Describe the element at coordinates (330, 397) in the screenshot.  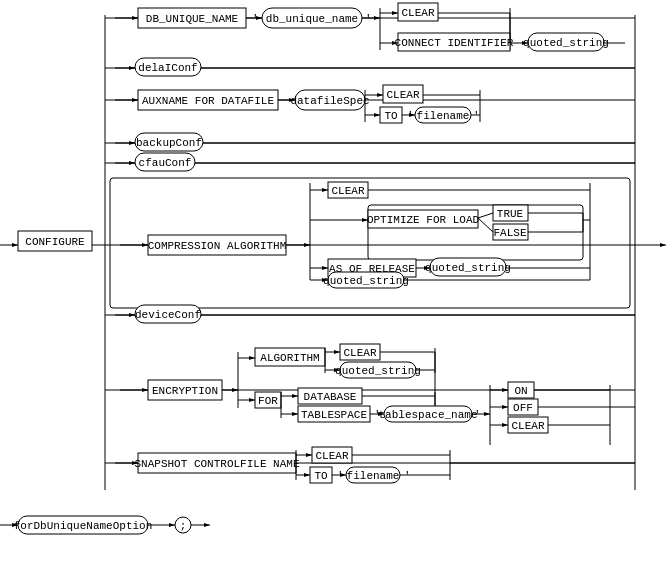
I see `database-label: DATABASE` at that location.